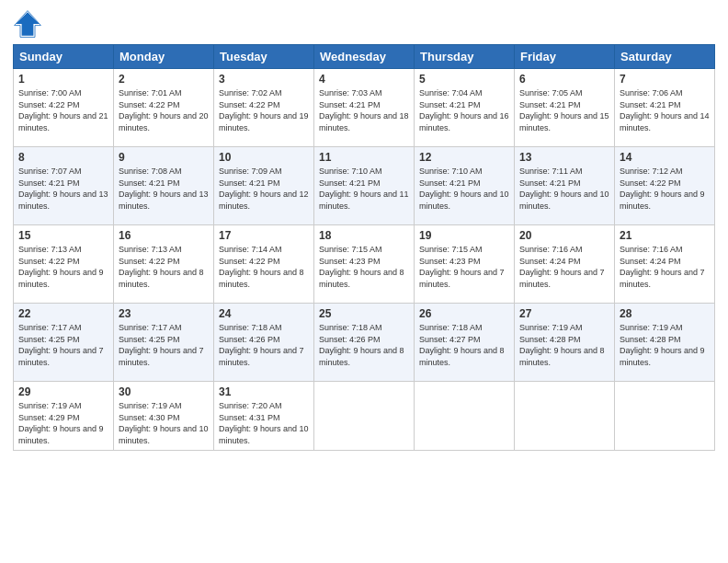  Describe the element at coordinates (264, 267) in the screenshot. I see `day-info: Sunrise: 7:14 AM Sunset: 4:22 PM Dayligh…` at that location.